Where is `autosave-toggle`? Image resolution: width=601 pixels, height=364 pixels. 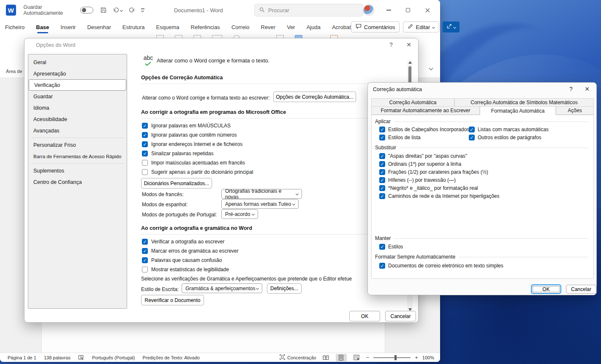
autosave-toggle is located at coordinates (87, 10).